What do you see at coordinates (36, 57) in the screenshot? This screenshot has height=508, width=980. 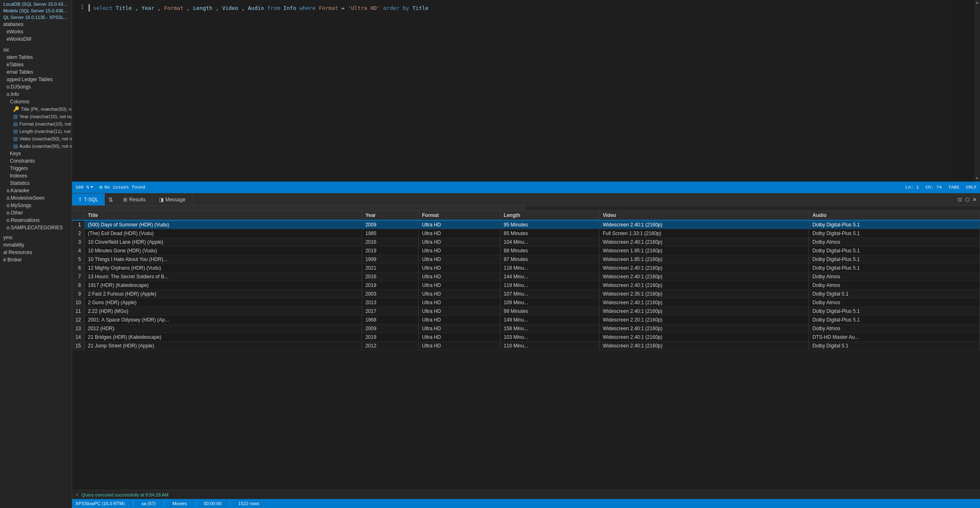 I see `sidebar-item-system-tables: stem Tables` at bounding box center [36, 57].